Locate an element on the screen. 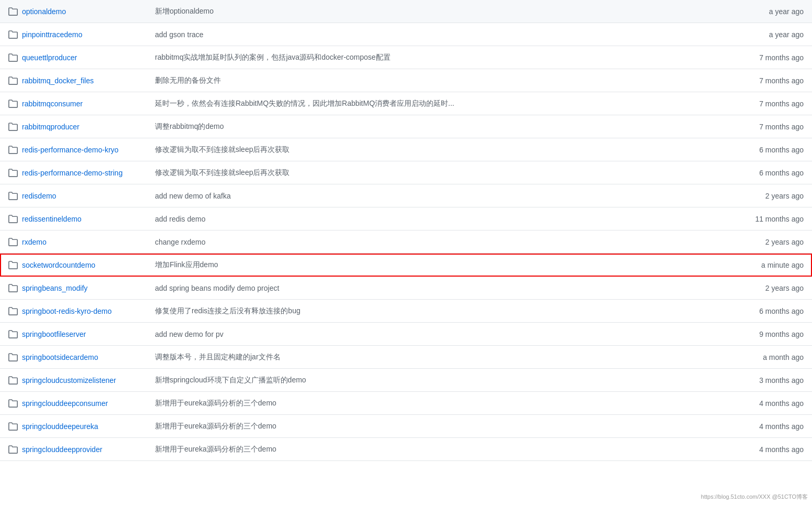  repo-description: change rxdemo is located at coordinates (443, 242).